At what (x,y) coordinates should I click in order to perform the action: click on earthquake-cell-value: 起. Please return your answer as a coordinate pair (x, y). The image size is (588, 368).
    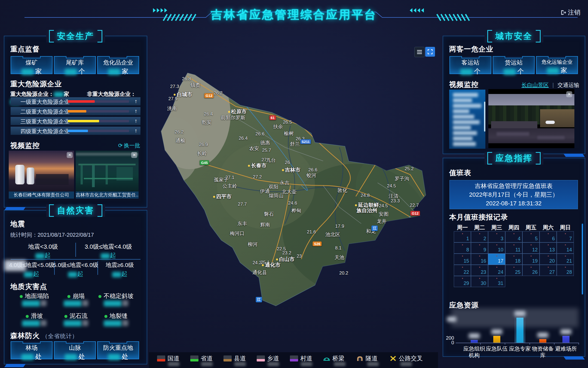
    Looking at the image, I should click on (108, 256).